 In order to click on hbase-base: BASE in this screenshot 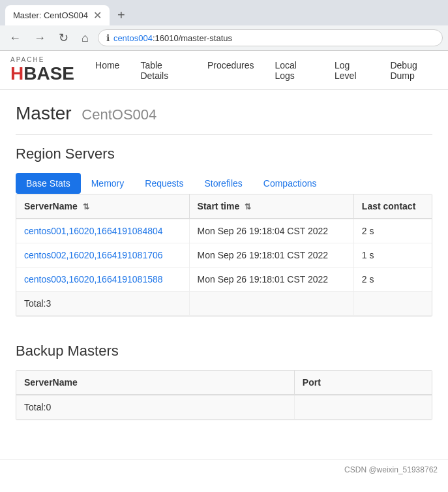, I will do `click(49, 73)`.